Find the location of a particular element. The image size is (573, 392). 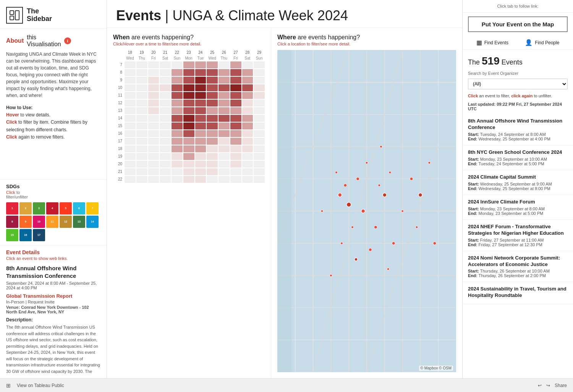

sdg-icon-3: 3 is located at coordinates (39, 208).